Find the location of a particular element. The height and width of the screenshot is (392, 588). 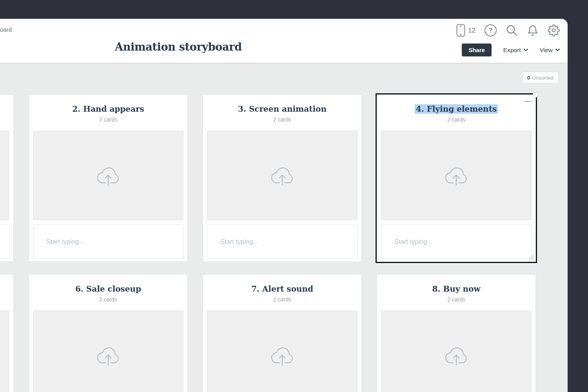

app-header: oard Animation storyboard 12 ? is located at coordinates (284, 41).